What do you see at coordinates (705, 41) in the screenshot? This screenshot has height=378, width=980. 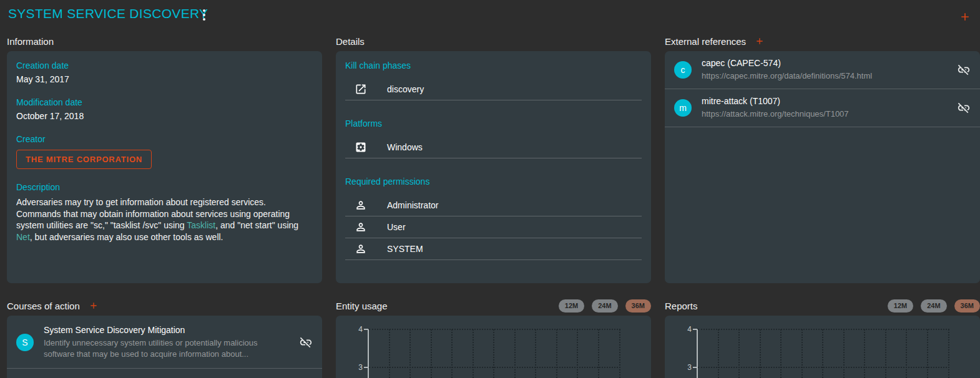 I see `external-references-section-title: External references` at bounding box center [705, 41].